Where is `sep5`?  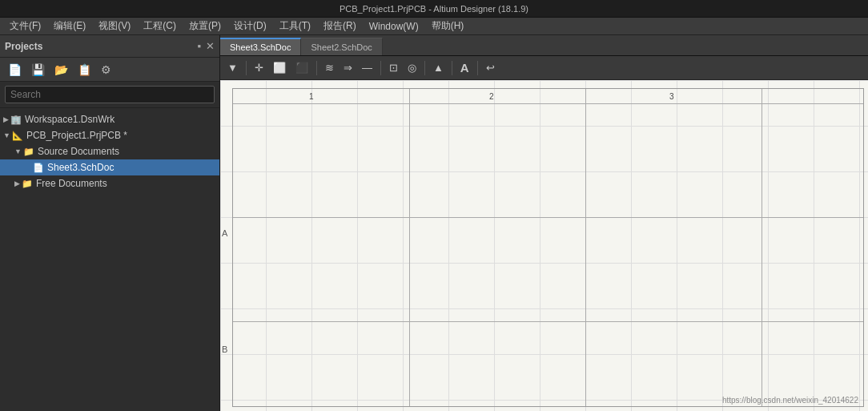 sep5 is located at coordinates (452, 68).